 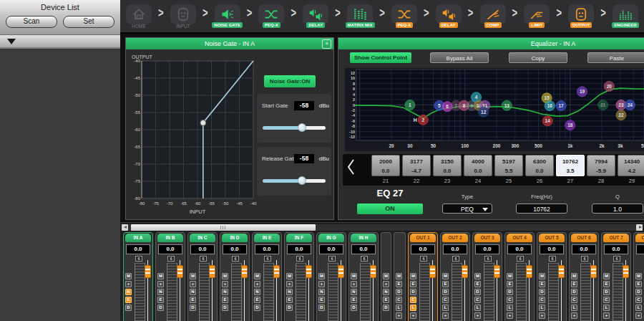 I want to click on group-button-c: C, so click(x=399, y=300).